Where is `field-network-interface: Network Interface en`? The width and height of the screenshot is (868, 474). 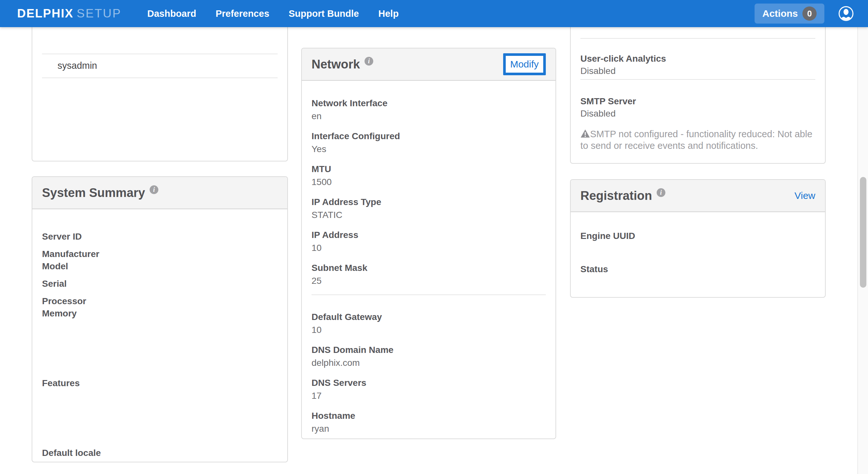
field-network-interface: Network Interface en is located at coordinates (429, 110).